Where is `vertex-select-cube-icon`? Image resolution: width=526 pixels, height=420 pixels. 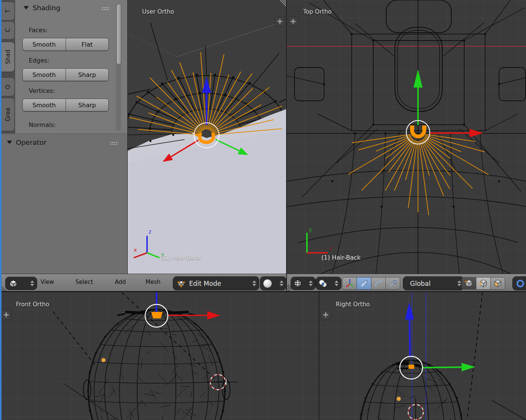 vertex-select-cube-icon is located at coordinates (469, 284).